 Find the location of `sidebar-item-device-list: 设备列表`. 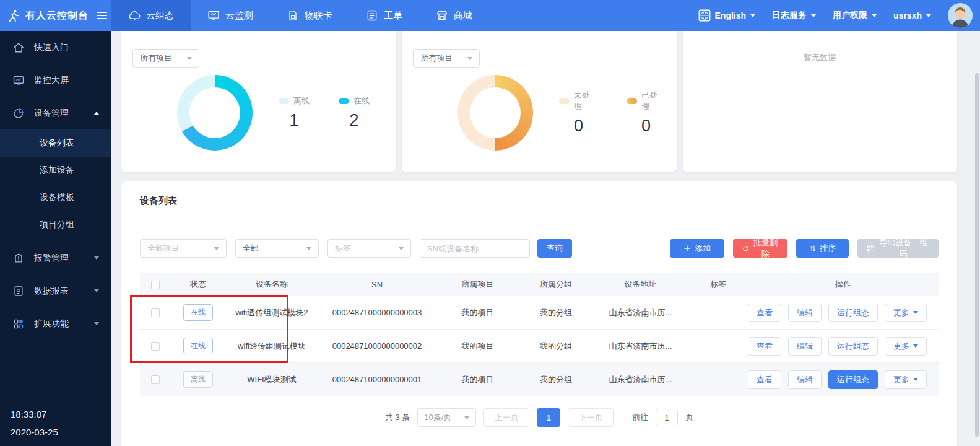

sidebar-item-device-list: 设备列表 is located at coordinates (56, 143).